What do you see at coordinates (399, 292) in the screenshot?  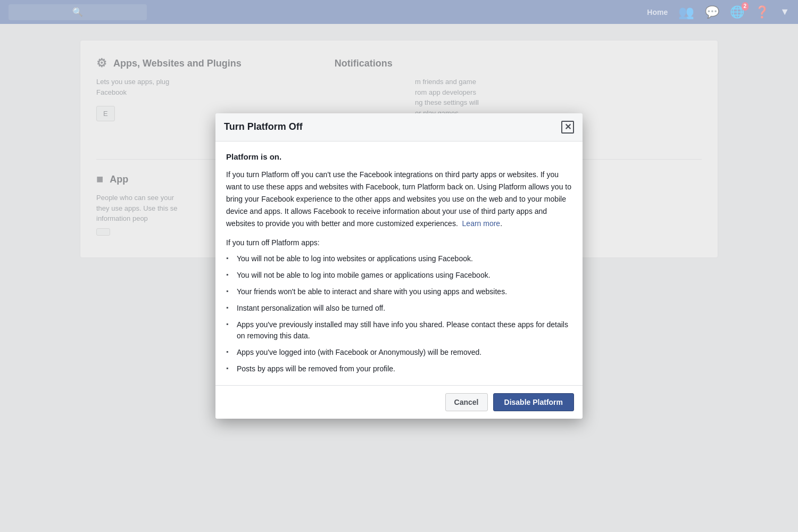 I see `list-item: Your friends won't be able to interact a…` at bounding box center [399, 292].